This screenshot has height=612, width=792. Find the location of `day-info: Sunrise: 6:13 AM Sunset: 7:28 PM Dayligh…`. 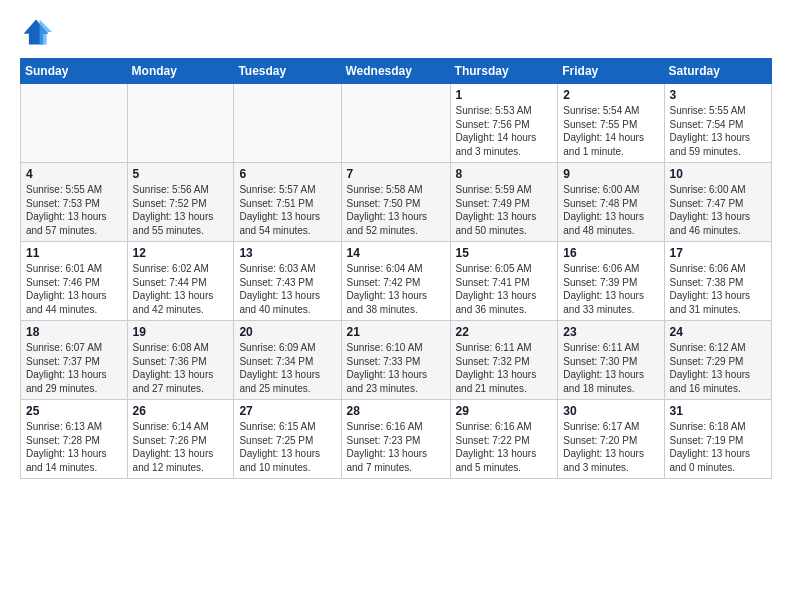

day-info: Sunrise: 6:13 AM Sunset: 7:28 PM Dayligh… is located at coordinates (74, 447).